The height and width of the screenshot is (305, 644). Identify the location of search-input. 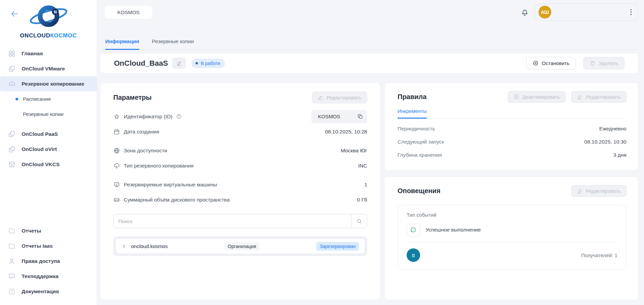
(233, 221).